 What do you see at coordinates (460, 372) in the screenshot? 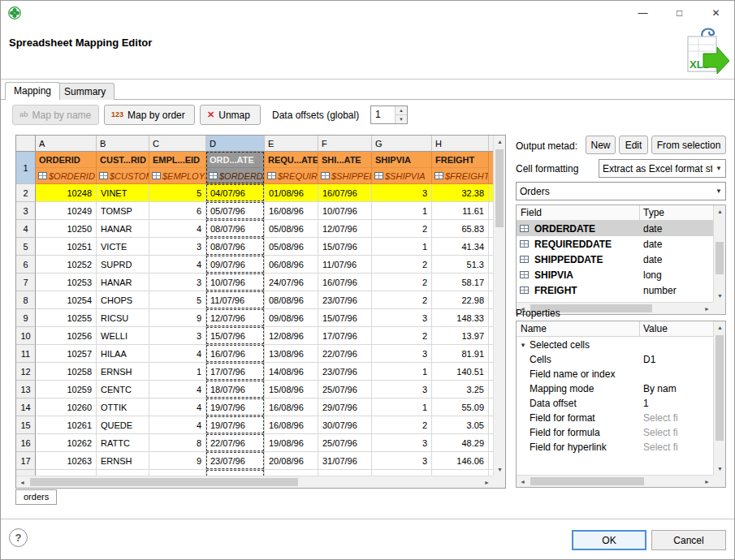
I see `cell-H12: 140.51` at bounding box center [460, 372].